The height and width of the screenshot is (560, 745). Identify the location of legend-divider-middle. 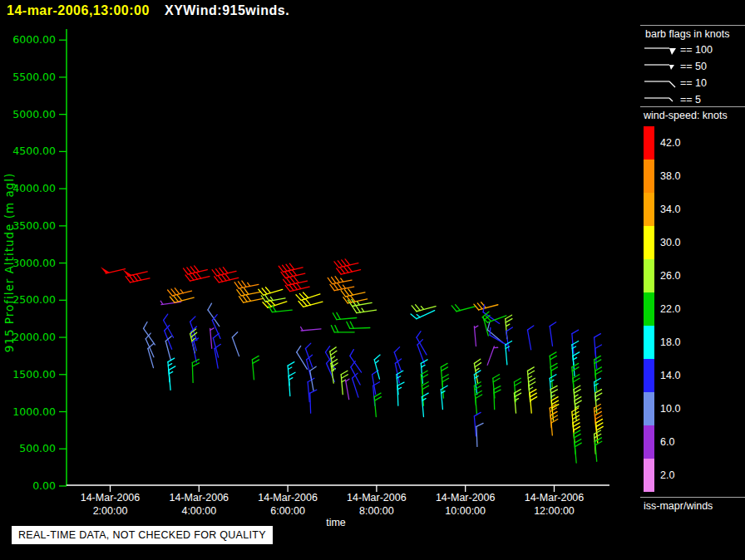
(693, 106).